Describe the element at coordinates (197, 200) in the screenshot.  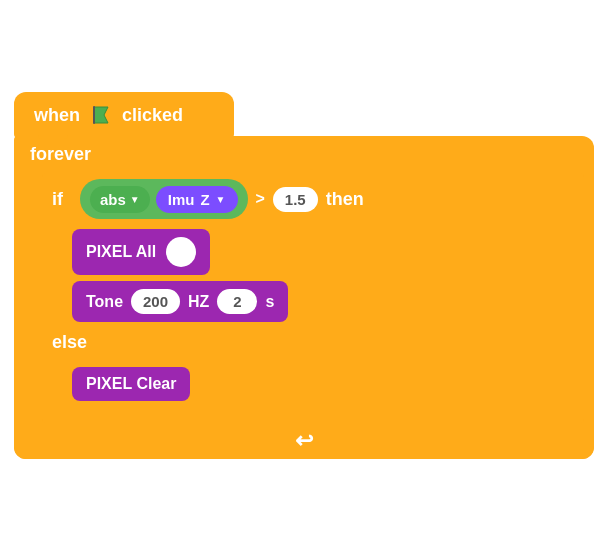
I see `imu-z-dropdown: Imu Z ▼` at that location.